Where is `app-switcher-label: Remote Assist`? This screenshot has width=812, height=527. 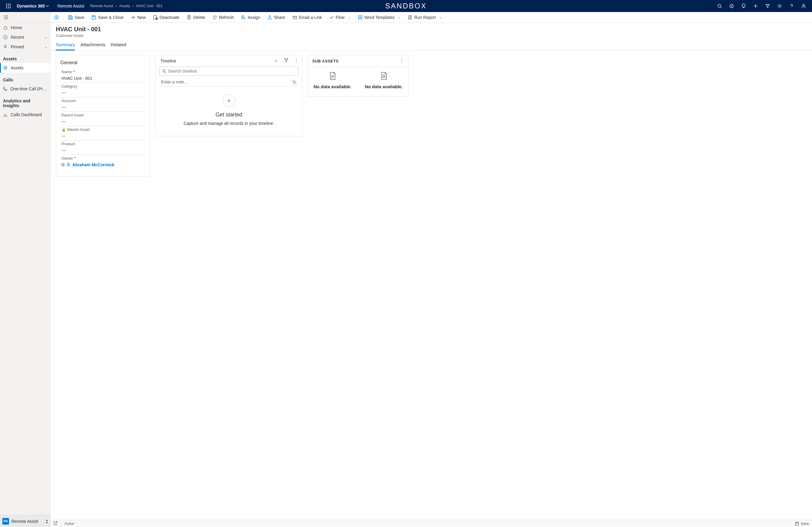 app-switcher-label: Remote Assist is located at coordinates (25, 521).